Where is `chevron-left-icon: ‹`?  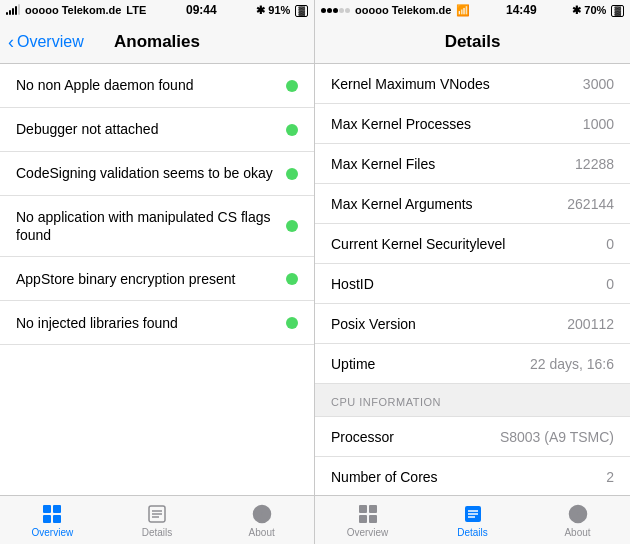 chevron-left-icon: ‹ is located at coordinates (11, 42).